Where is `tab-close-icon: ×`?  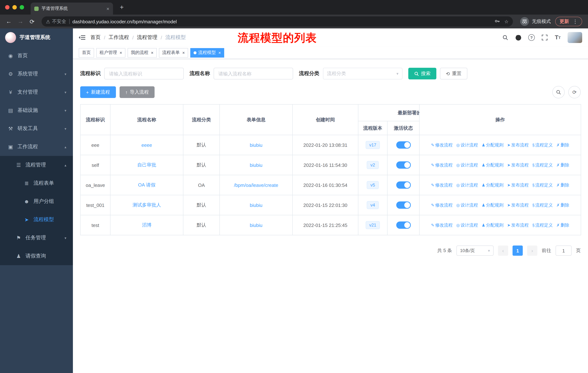 tab-close-icon: × is located at coordinates (108, 9).